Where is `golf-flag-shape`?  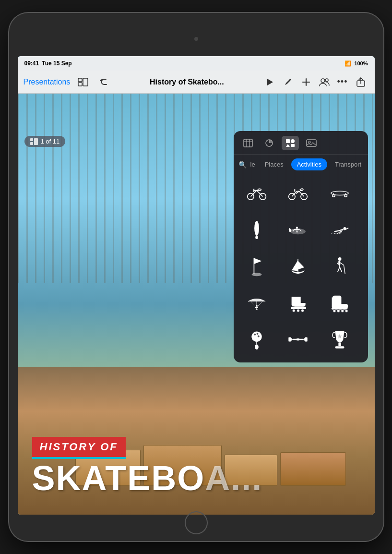 golf-flag-shape is located at coordinates (257, 266).